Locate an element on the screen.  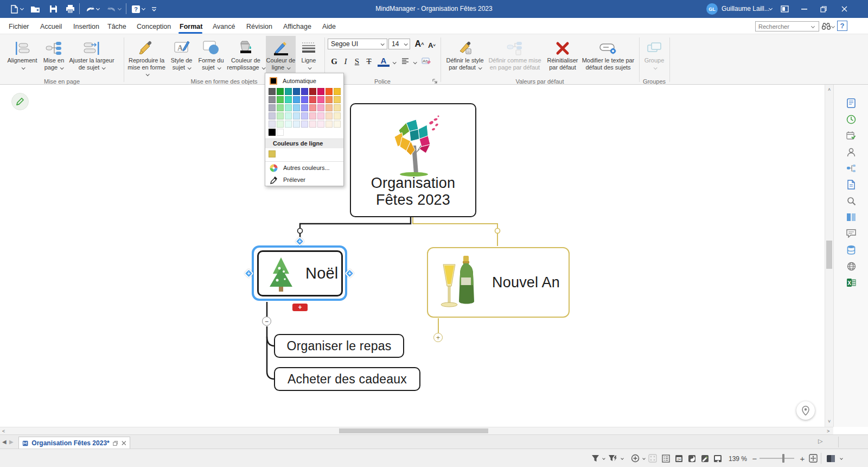
couleur-de-ligne-button: Couleur de ligne is located at coordinates (281, 57).